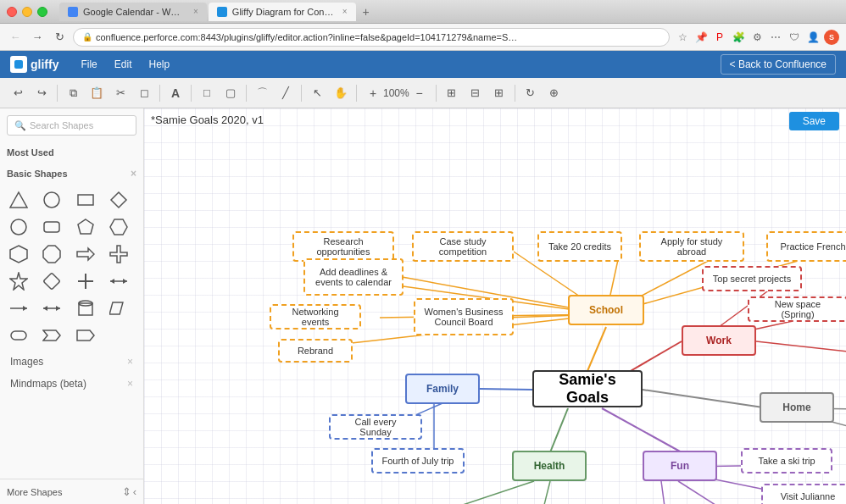 The height and width of the screenshot is (504, 846). What do you see at coordinates (752, 279) in the screenshot?
I see `top-secret-node: Top secret projects` at bounding box center [752, 279].